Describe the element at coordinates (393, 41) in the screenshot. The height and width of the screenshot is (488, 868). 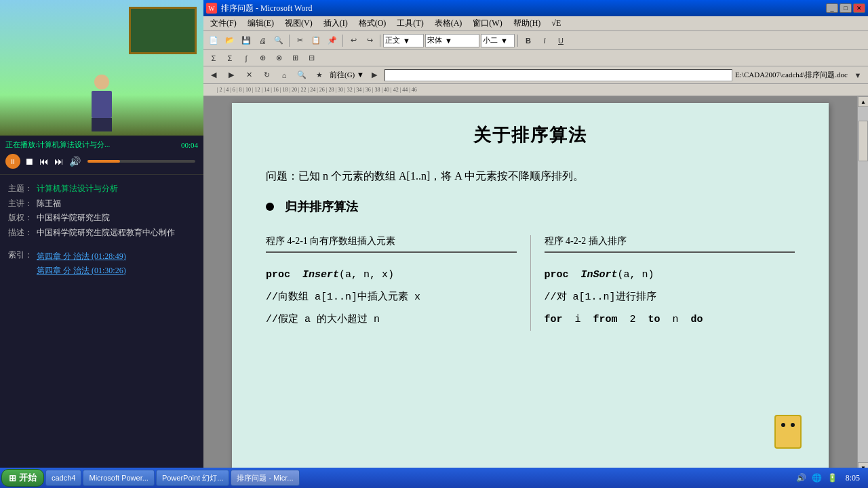
I see `font-style-value: 正文` at that location.